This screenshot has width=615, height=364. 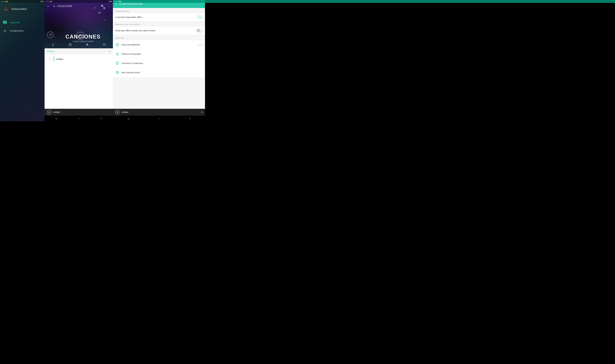 I want to click on offline-mobile-label: Pasar para offline cuando uses datos móv…, so click(x=156, y=30).